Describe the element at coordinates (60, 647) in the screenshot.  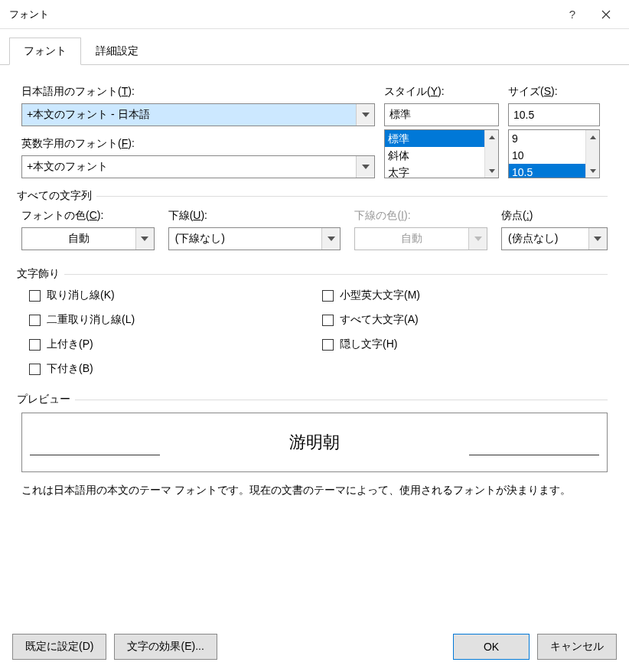
I see `set-default-button: 既定に設定(D)` at that location.